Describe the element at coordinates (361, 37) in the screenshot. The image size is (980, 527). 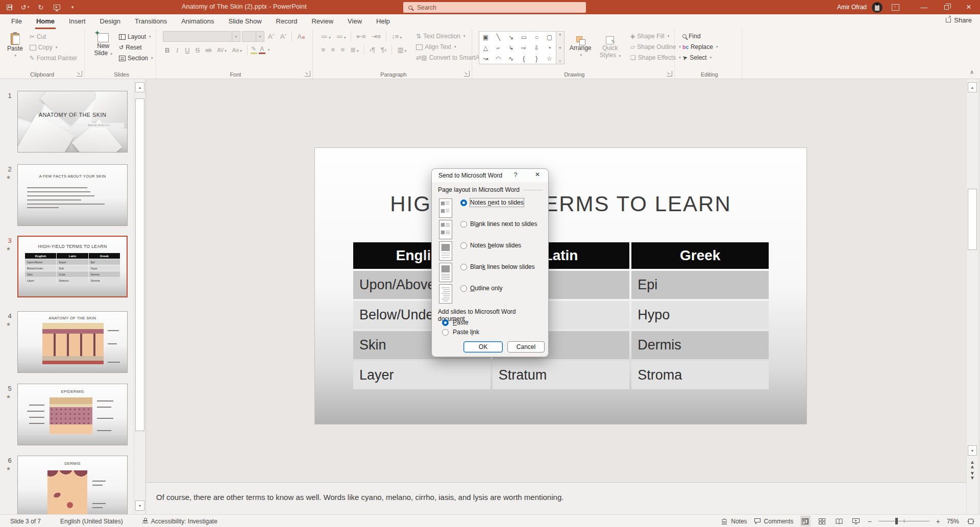
I see `decrease-indent-button: ⇤≡` at that location.